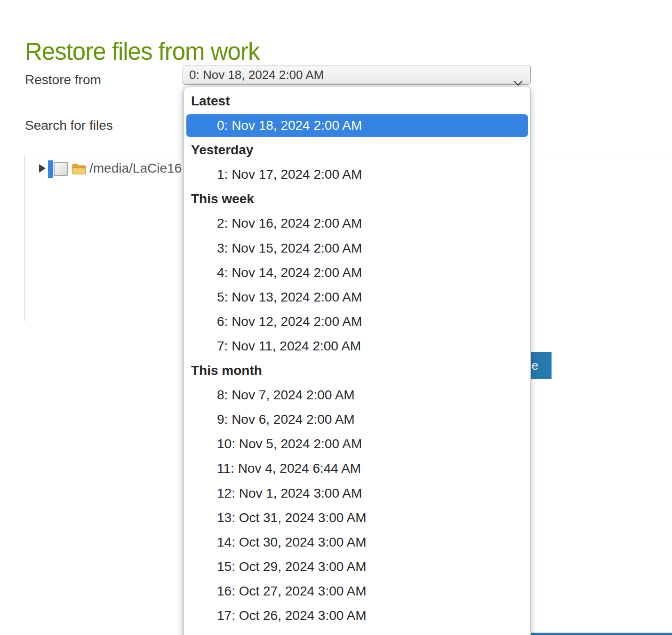 This screenshot has width=672, height=635. I want to click on restore-from-label: Restore from, so click(63, 80).